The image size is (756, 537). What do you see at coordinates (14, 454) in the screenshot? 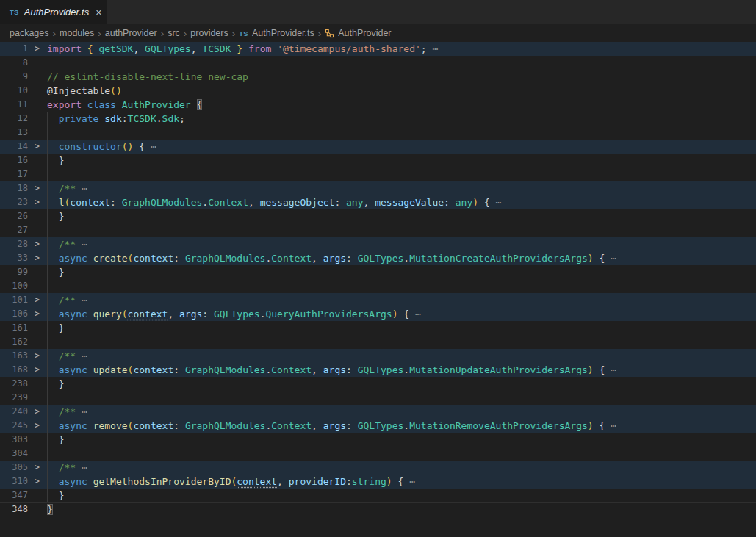
I see `line-number: 304` at bounding box center [14, 454].